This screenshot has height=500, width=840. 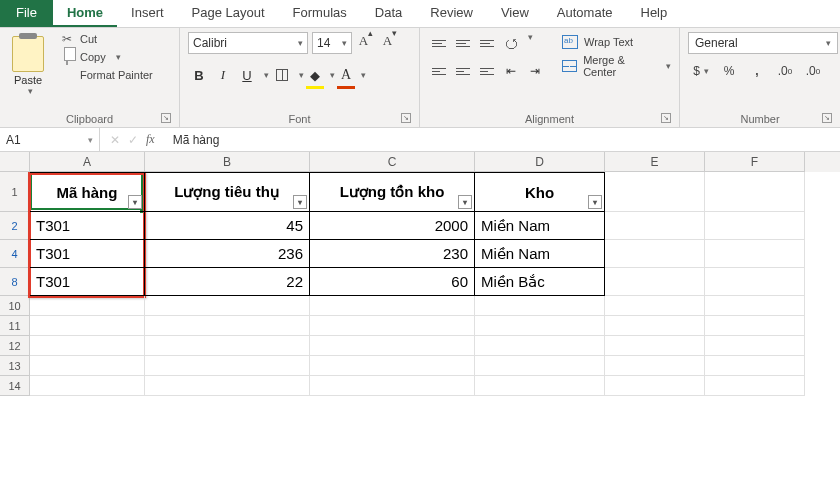 What do you see at coordinates (366, 43) in the screenshot?
I see `increase-font-button: A▴` at bounding box center [366, 43].